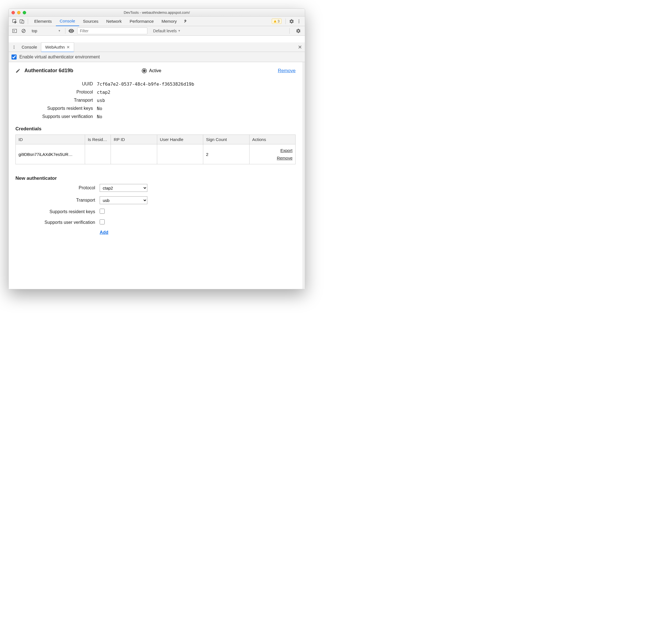  What do you see at coordinates (14, 47) in the screenshot?
I see `drawer-kebab-icon` at bounding box center [14, 47].